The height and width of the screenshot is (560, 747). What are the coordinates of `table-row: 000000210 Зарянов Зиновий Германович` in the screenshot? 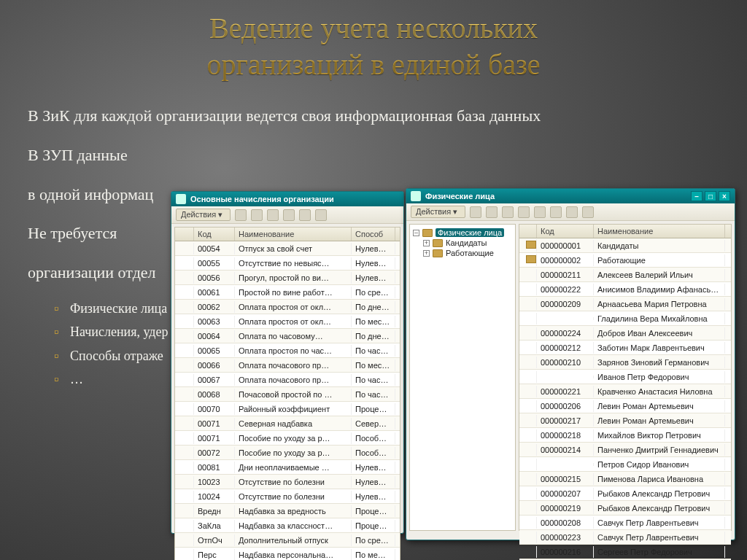 It's located at (625, 362).